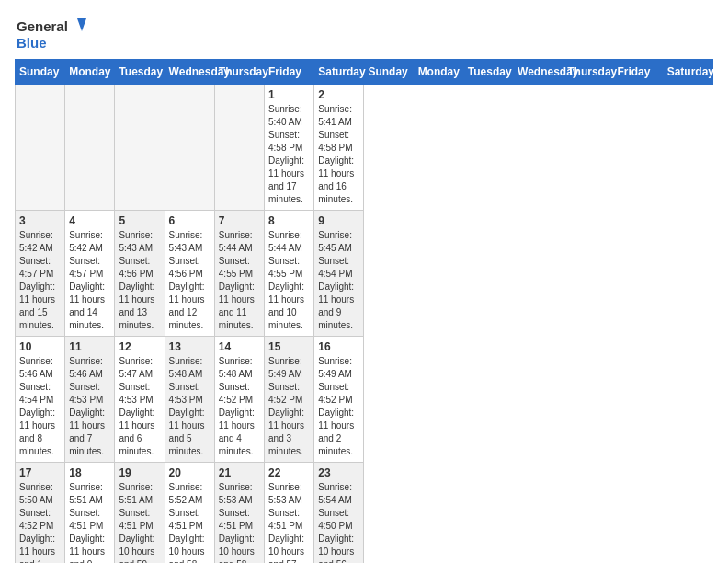 The width and height of the screenshot is (728, 563). I want to click on day-number: 19, so click(140, 473).